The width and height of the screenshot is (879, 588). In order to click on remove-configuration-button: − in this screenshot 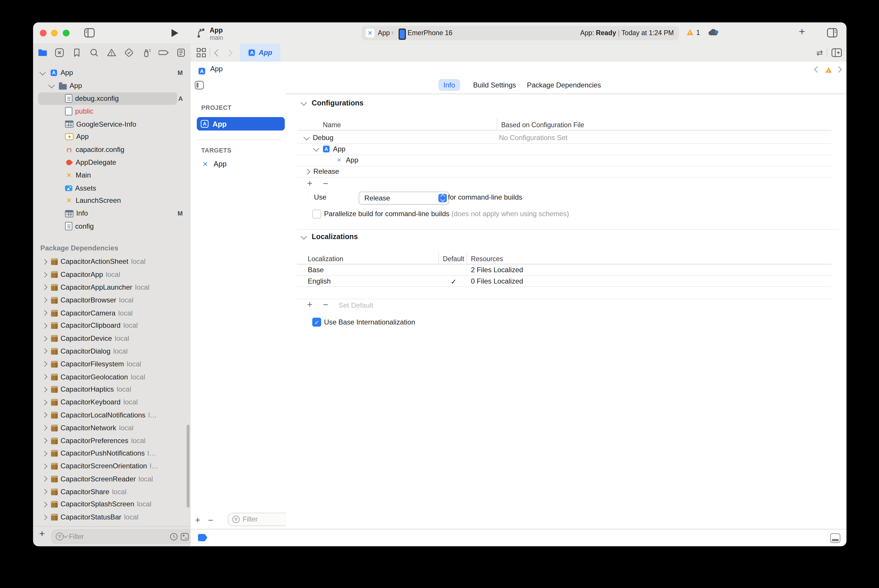, I will do `click(326, 184)`.